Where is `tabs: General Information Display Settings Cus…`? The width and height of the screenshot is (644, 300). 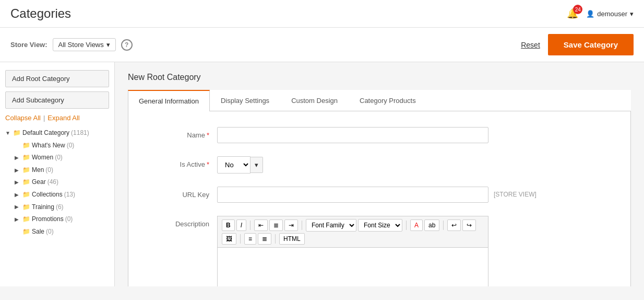
tabs: General Information Display Settings Cus… is located at coordinates (379, 100).